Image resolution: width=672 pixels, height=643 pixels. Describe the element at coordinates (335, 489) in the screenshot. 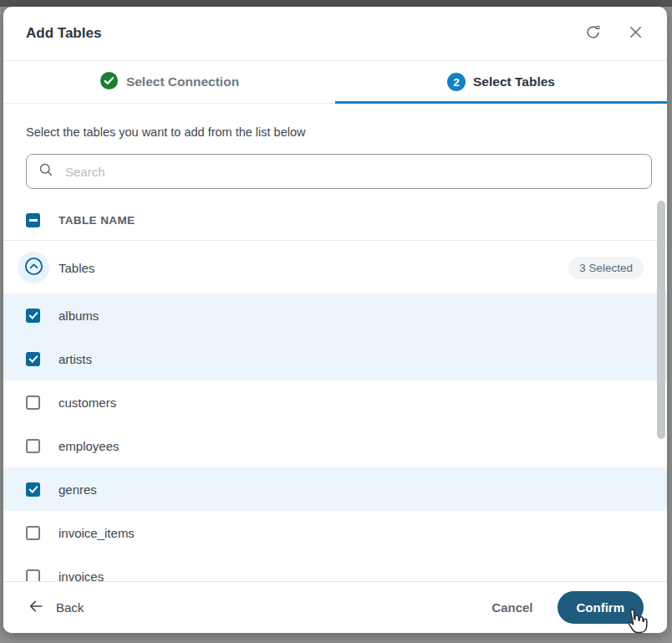

I see `table-row: genres` at that location.